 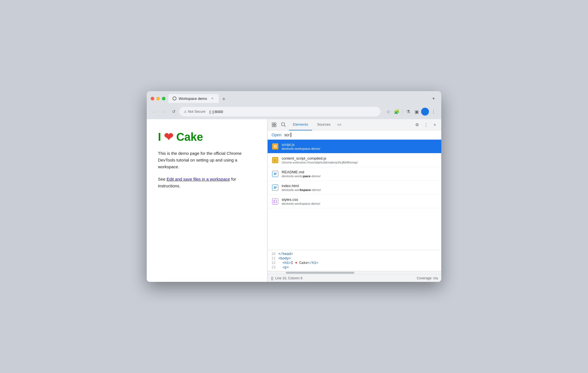 I want to click on file-name-index-html: index.html, so click(x=301, y=186).